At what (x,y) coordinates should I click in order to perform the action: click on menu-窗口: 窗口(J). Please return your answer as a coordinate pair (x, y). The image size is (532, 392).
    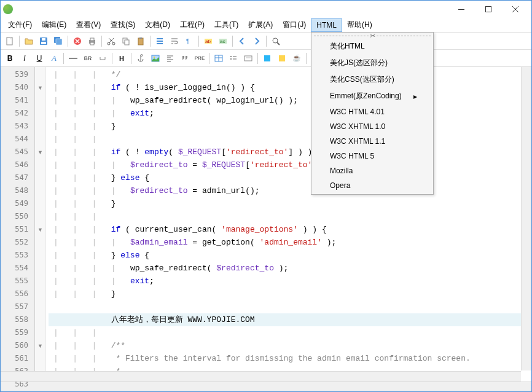
    Looking at the image, I should click on (294, 25).